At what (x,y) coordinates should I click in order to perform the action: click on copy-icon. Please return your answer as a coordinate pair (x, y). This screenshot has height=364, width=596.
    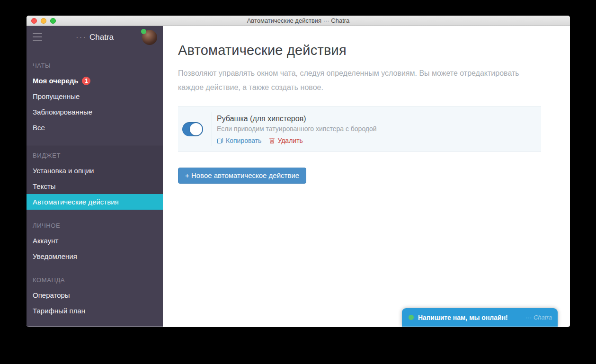
    Looking at the image, I should click on (220, 141).